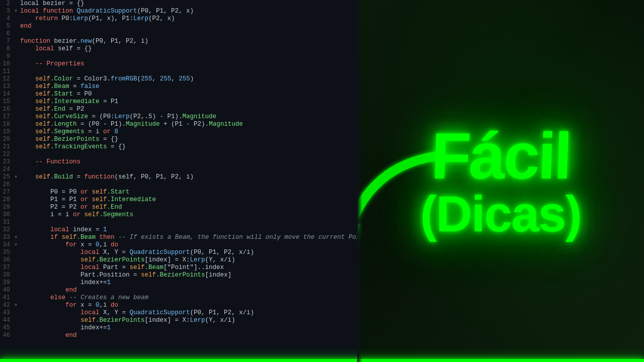 The width and height of the screenshot is (644, 362). What do you see at coordinates (179, 95) in the screenshot?
I see `table-row: 14 self.Start = P0` at bounding box center [179, 95].